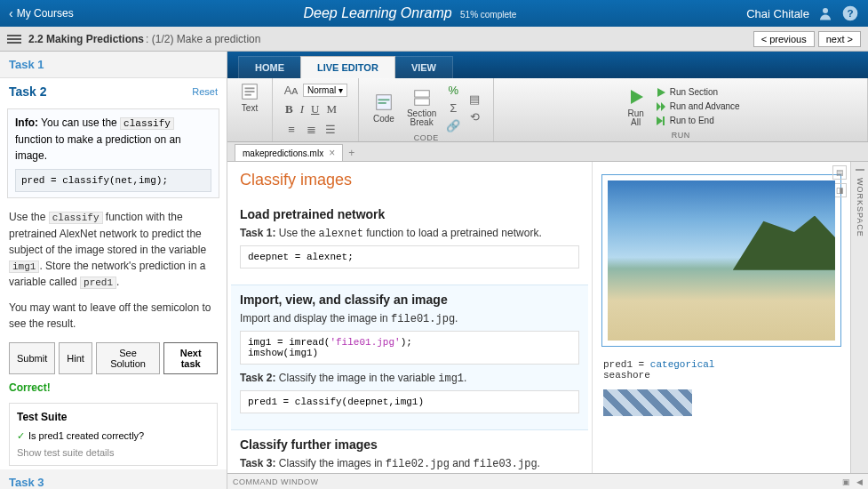 This screenshot has width=868, height=489. What do you see at coordinates (275, 482) in the screenshot?
I see `command-window-label: COMMAND WINDOW` at bounding box center [275, 482].